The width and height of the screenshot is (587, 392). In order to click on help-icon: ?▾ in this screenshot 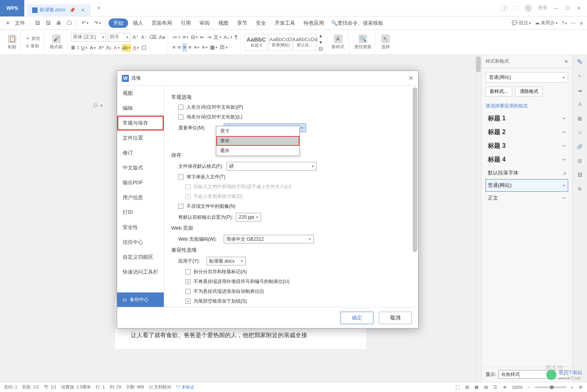, I will do `click(564, 23)`.